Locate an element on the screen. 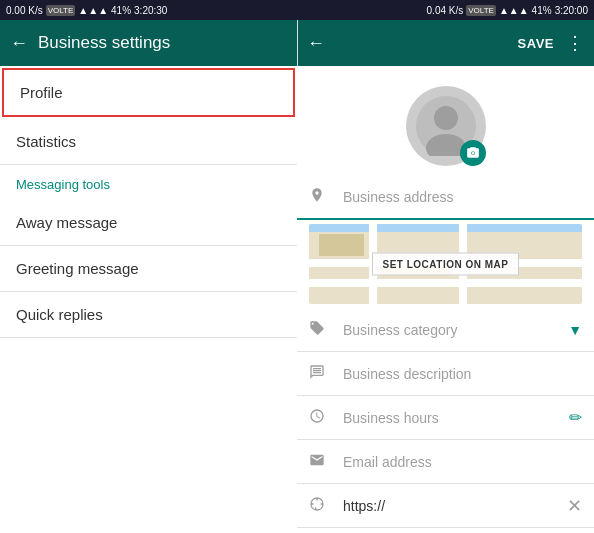 This screenshot has height=533, width=594. business-category-field: Business category ▼ is located at coordinates (446, 330).